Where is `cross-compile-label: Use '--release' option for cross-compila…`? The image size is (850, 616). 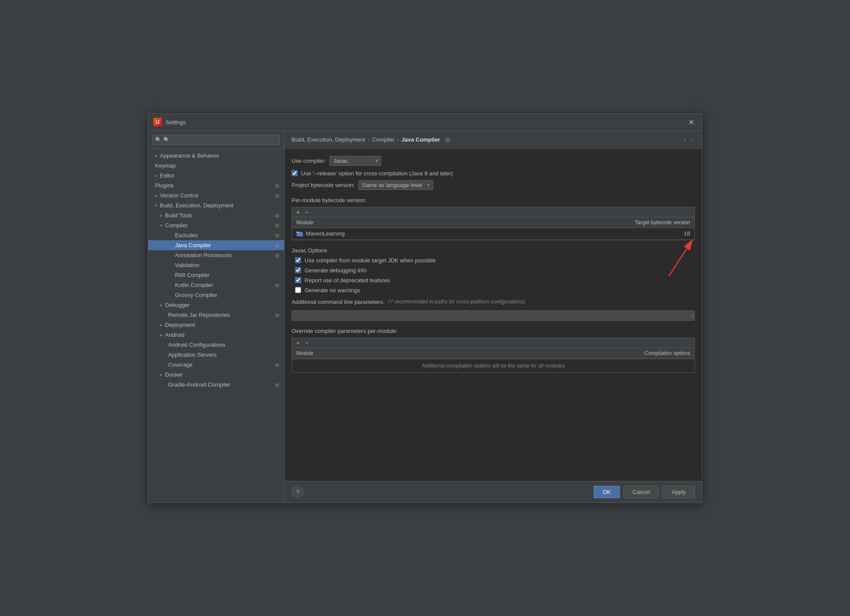
cross-compile-label: Use '--release' option for cross-compila… is located at coordinates (377, 173).